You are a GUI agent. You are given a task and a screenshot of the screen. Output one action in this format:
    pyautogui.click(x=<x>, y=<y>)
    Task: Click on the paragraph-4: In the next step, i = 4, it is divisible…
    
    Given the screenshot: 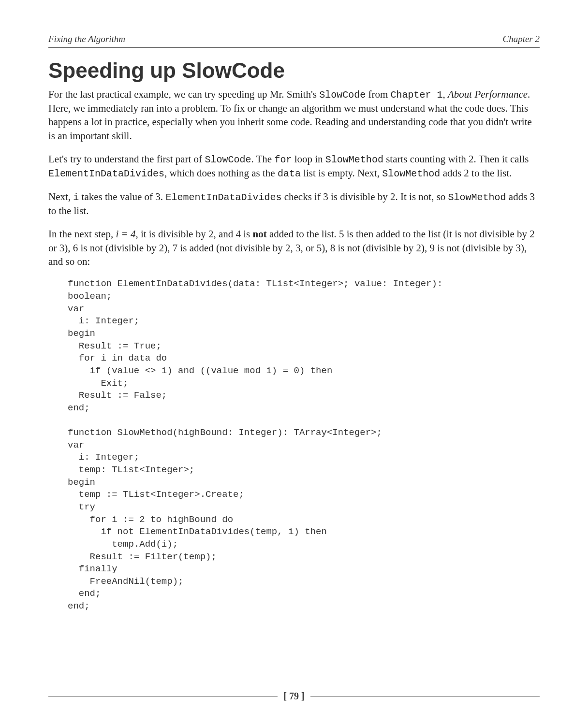 What is the action you would take?
    pyautogui.click(x=294, y=247)
    